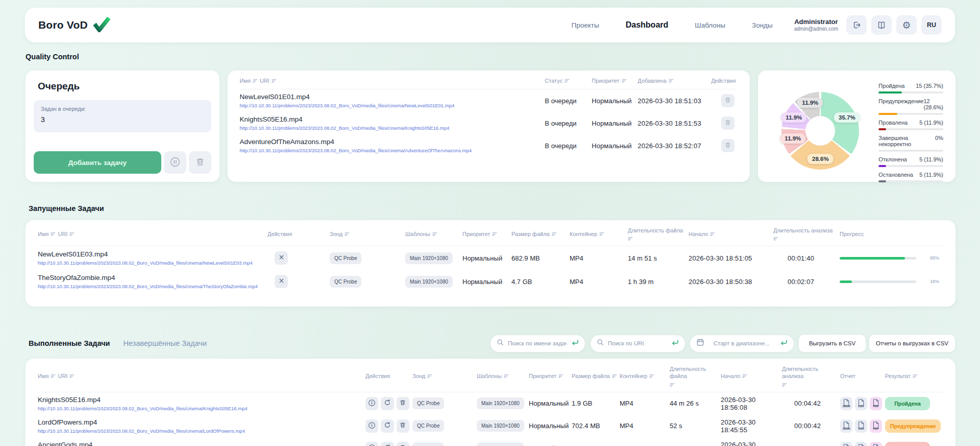 The width and height of the screenshot is (980, 446). Describe the element at coordinates (122, 109) in the screenshot. I see `queue-count-label: Задач в очереди:` at that location.